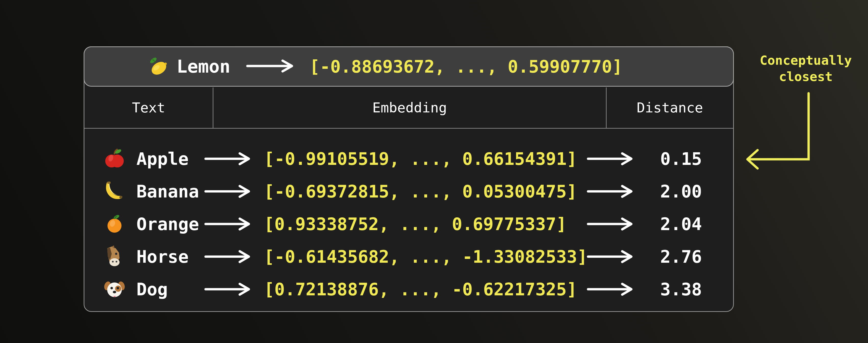 This screenshot has width=868, height=343. Describe the element at coordinates (421, 192) in the screenshot. I see `row-embedding: [-0.69372815, ..., 0.05300475]` at that location.